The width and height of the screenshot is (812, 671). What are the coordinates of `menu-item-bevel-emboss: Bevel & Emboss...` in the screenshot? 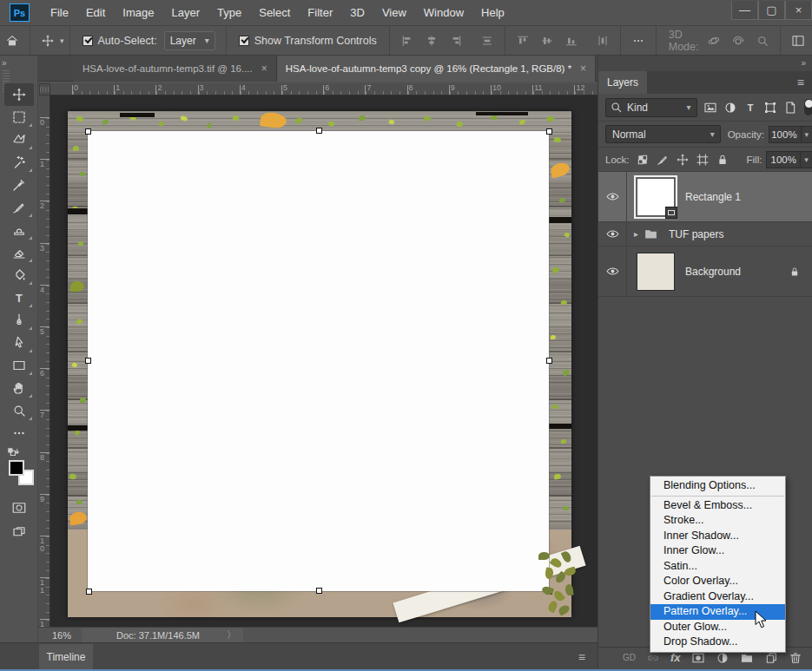 It's located at (717, 506).